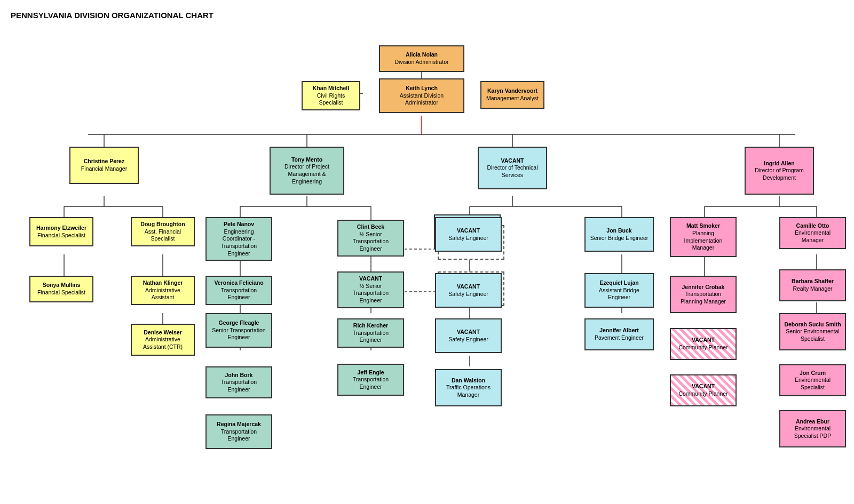 The width and height of the screenshot is (854, 504). Describe the element at coordinates (239, 290) in the screenshot. I see `veronica-node: Veronica Feliciano Transportation Engine…` at that location.